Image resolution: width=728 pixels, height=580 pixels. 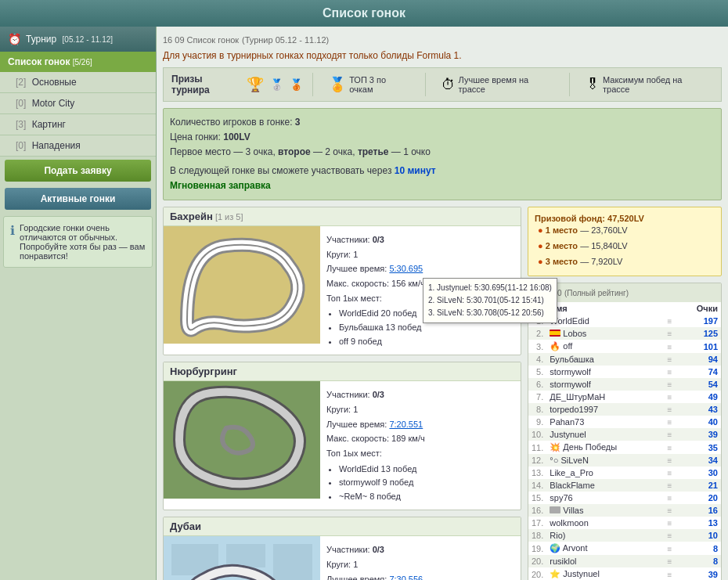 I want to click on table-row: 17. wolkmoon ≡ 13, so click(x=625, y=523).